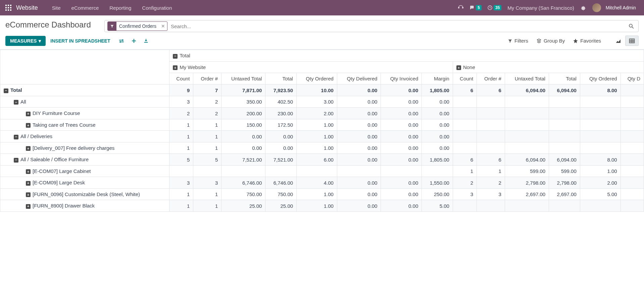  I want to click on row-header: −All / Deliveries, so click(85, 137).